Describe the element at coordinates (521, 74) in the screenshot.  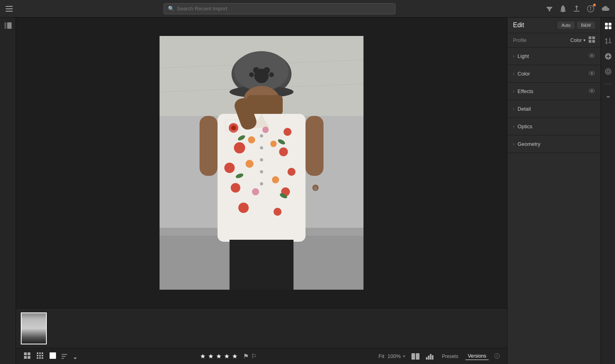
I see `color-header-left: › Color` at that location.